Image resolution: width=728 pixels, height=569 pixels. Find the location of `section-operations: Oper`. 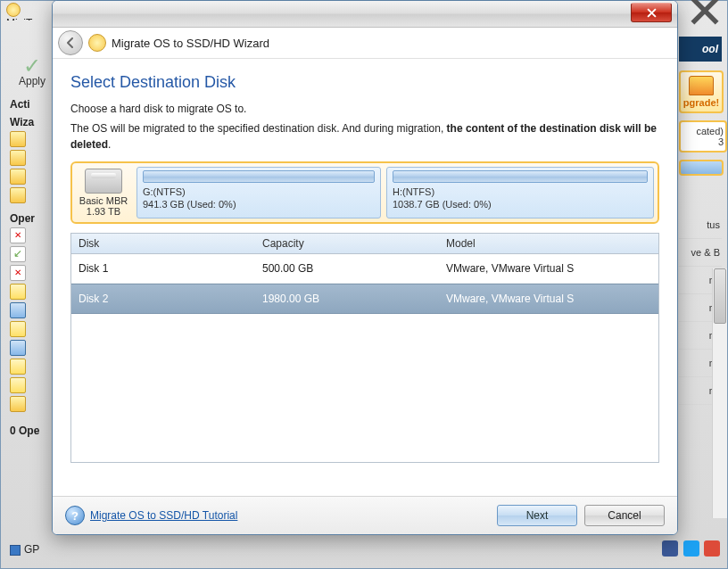

section-operations: Oper is located at coordinates (32, 219).